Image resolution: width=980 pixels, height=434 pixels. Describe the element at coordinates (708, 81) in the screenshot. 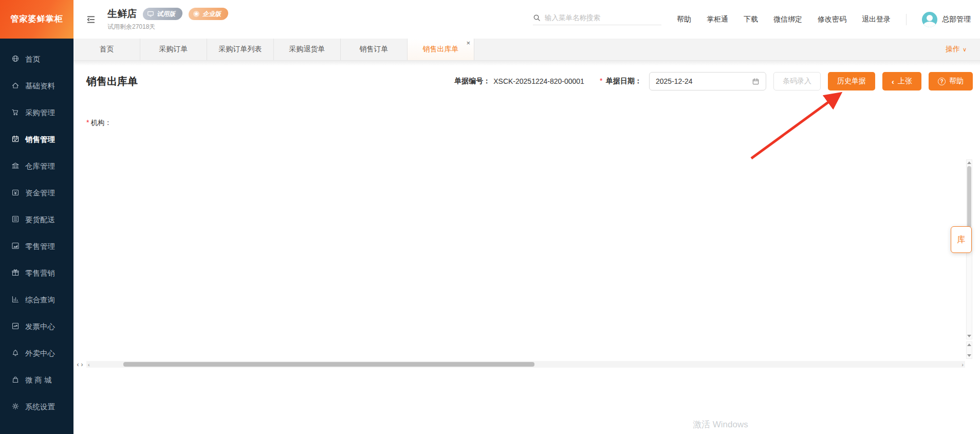

I see `doc-date-input: 2025-12-24` at that location.